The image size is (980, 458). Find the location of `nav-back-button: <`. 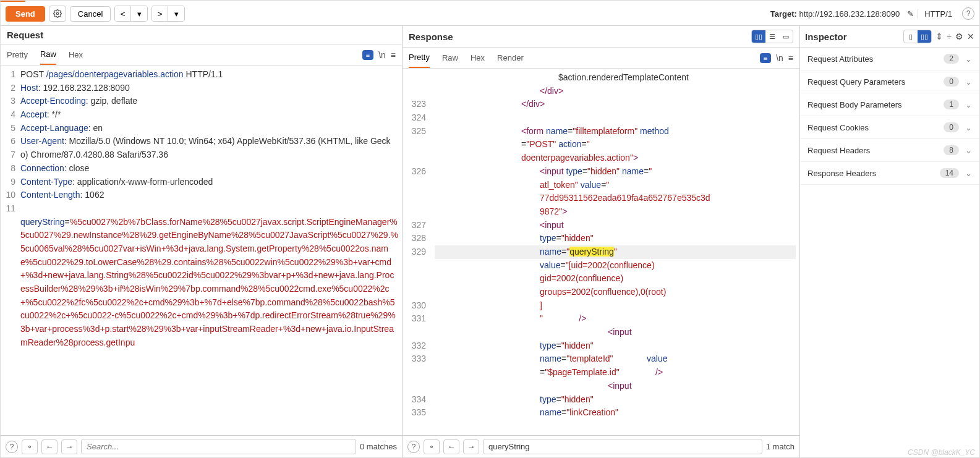

nav-back-button: < is located at coordinates (123, 14).